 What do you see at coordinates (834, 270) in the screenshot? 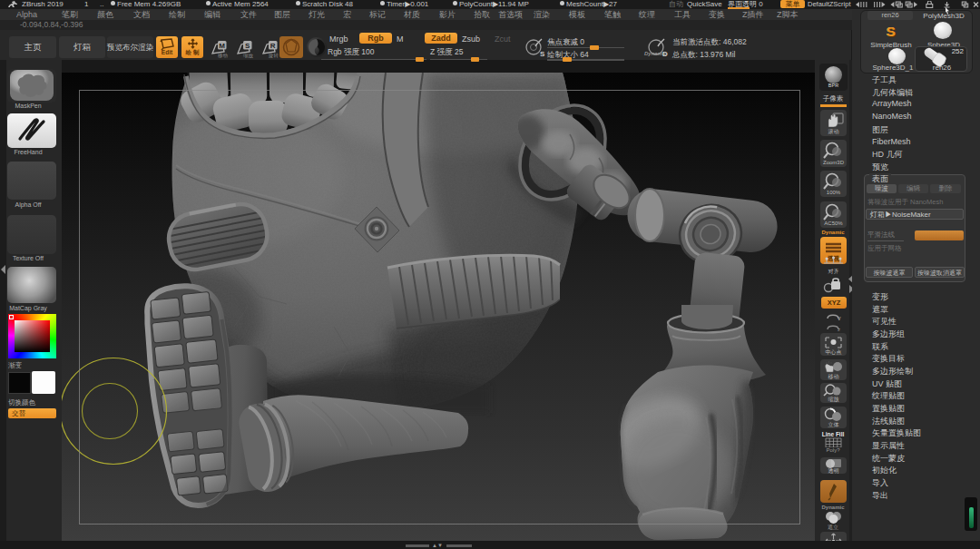
I see `svg-text: 对齐` at bounding box center [834, 270].